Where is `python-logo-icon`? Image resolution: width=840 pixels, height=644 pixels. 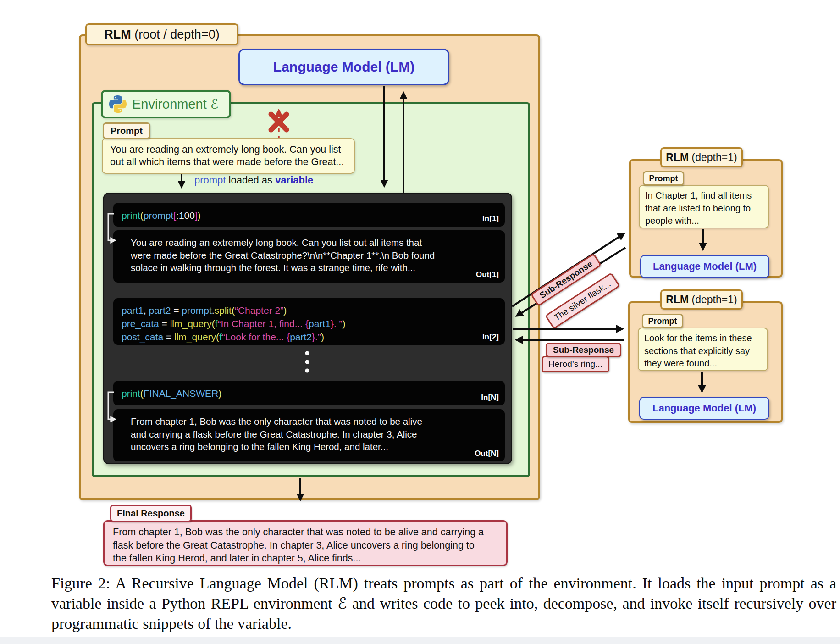
python-logo-icon is located at coordinates (118, 104).